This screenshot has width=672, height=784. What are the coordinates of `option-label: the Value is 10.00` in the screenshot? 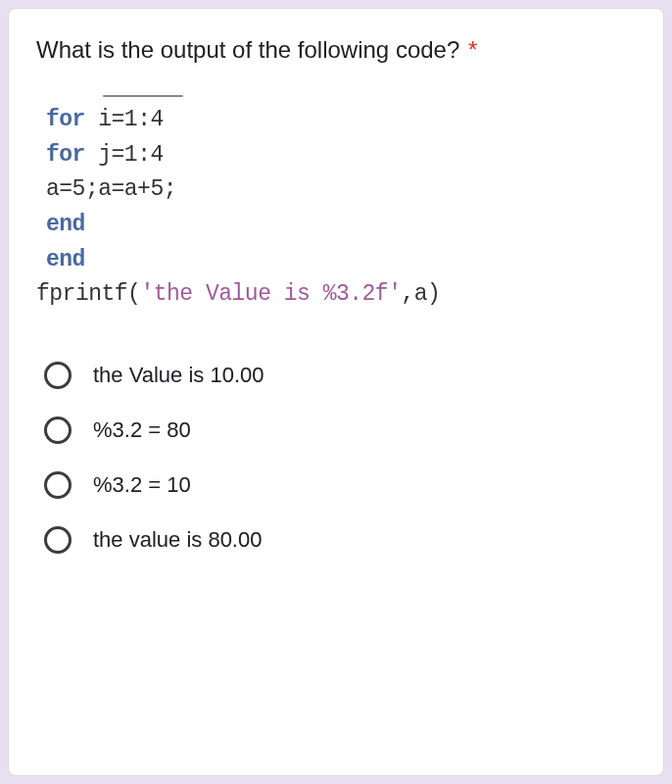 It's located at (178, 375).